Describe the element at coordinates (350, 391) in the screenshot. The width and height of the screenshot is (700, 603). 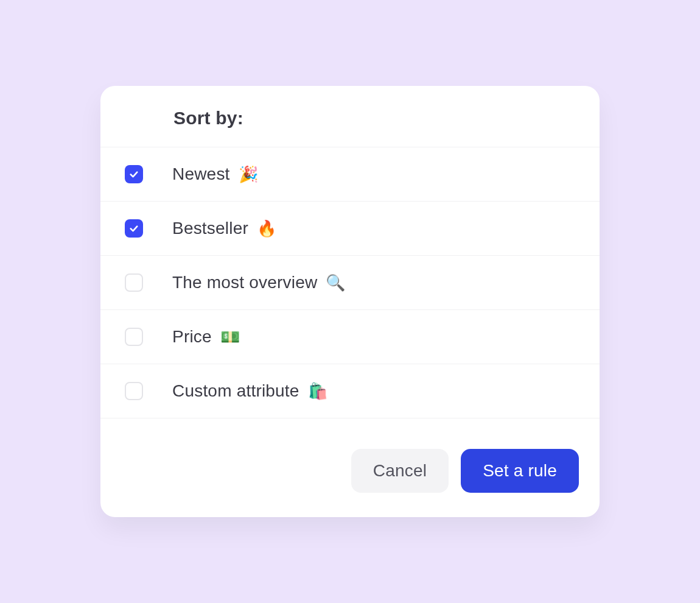
I see `option-row-custom-attribute: Custom attribute 🛍️` at that location.